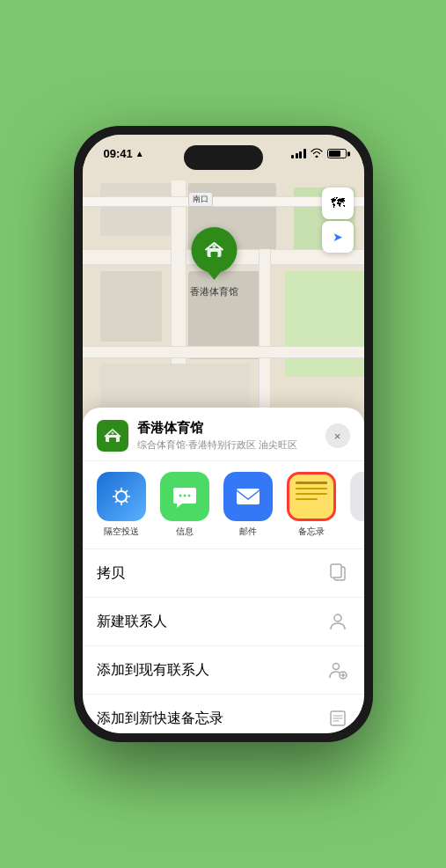  Describe the element at coordinates (311, 497) in the screenshot. I see `notes-icon` at that location.